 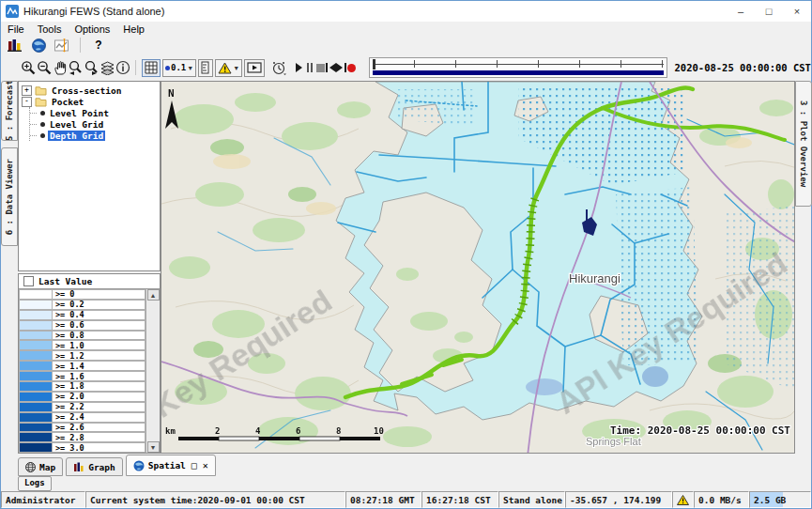 What do you see at coordinates (194, 466) in the screenshot?
I see `tab-maximize-icon: □` at bounding box center [194, 466].